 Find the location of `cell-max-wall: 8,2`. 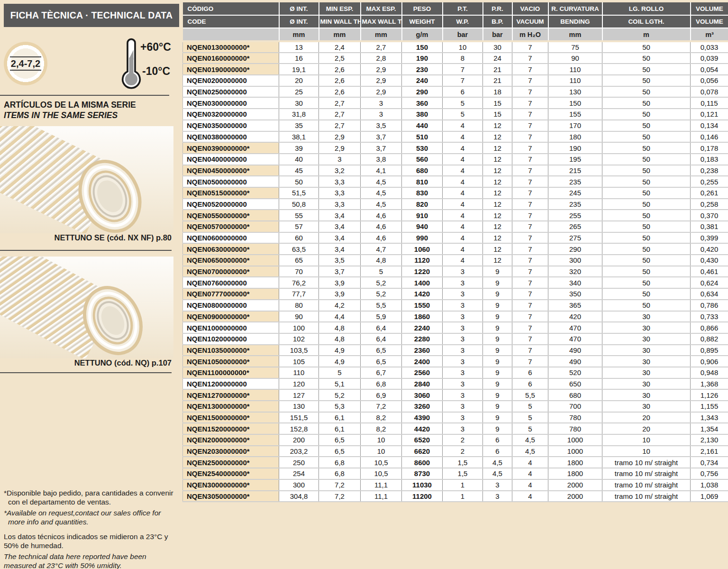

cell-max-wall: 8,2 is located at coordinates (381, 418).